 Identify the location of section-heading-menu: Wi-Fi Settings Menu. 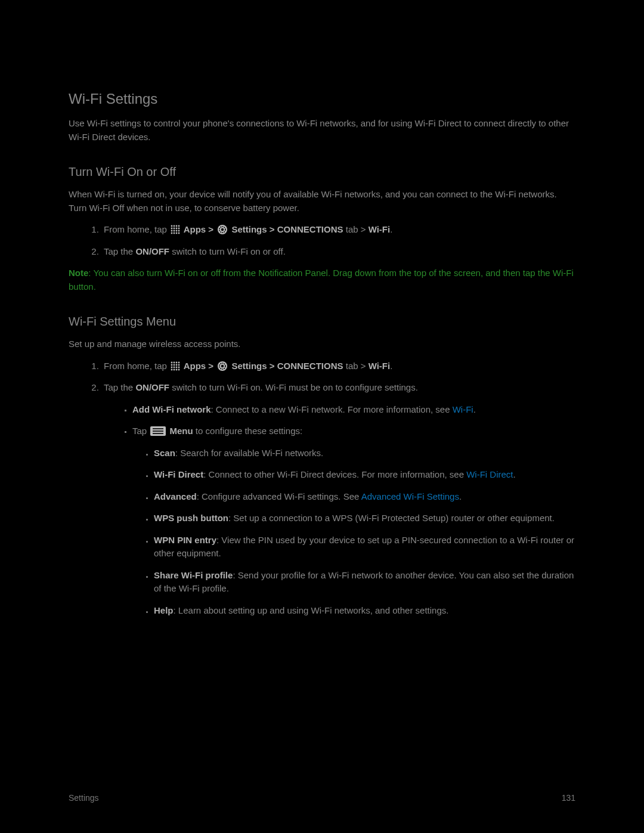
(322, 321).